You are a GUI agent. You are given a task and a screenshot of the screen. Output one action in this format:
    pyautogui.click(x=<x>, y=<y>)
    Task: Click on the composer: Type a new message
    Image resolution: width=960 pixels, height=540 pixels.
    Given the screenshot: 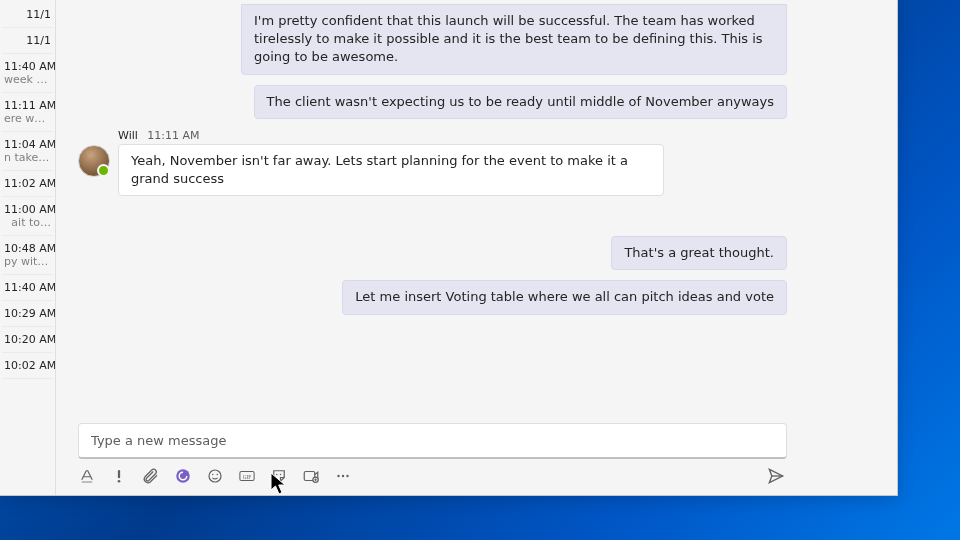 What is the action you would take?
    pyautogui.click(x=432, y=441)
    